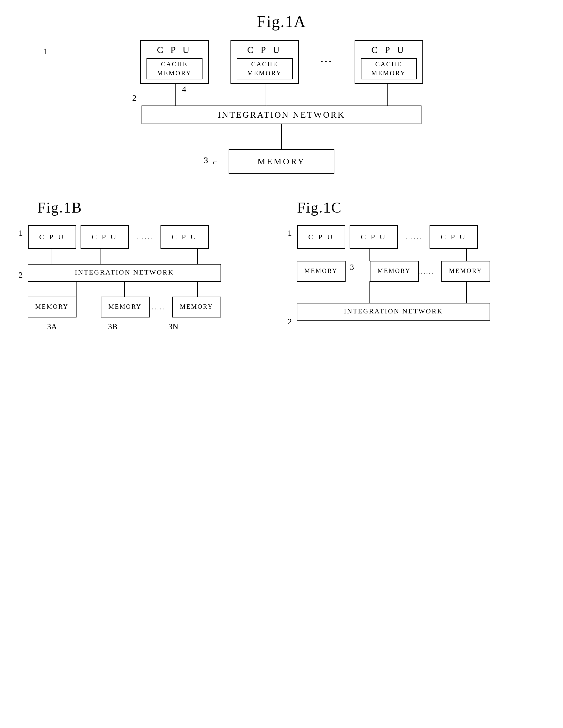  I want to click on fig1b-section: Fig.1B 1 C P U C P U ...... C P U, so click(145, 273).